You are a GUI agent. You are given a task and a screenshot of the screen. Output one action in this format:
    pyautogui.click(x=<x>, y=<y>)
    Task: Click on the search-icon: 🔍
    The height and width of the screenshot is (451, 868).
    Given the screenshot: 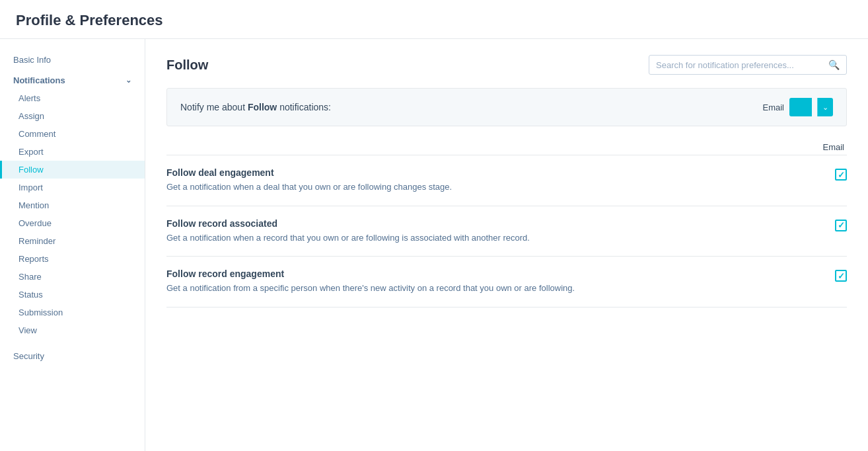 What is the action you would take?
    pyautogui.click(x=834, y=65)
    